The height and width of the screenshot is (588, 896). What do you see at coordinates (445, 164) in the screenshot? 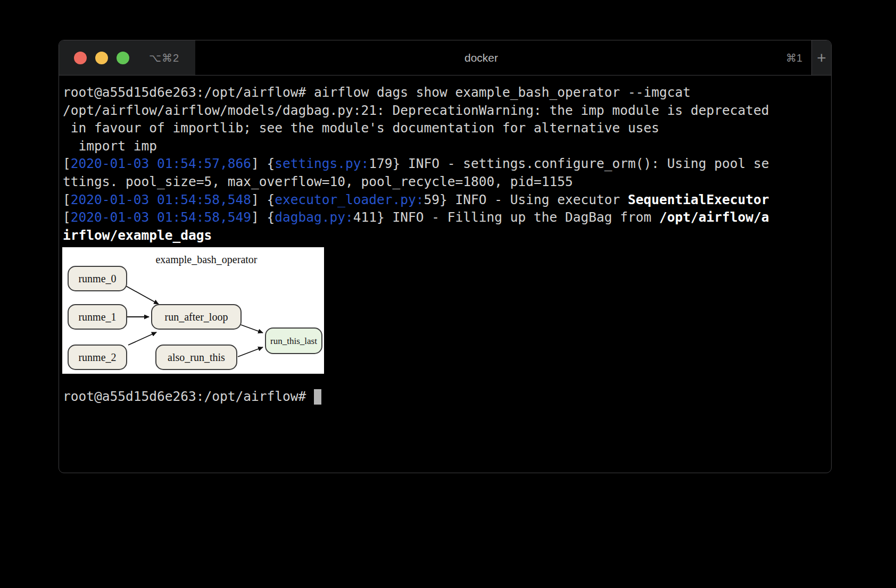
I see `terminal-line: [2020-01-03 01:54:57,866] {settings.py:1…` at bounding box center [445, 164].